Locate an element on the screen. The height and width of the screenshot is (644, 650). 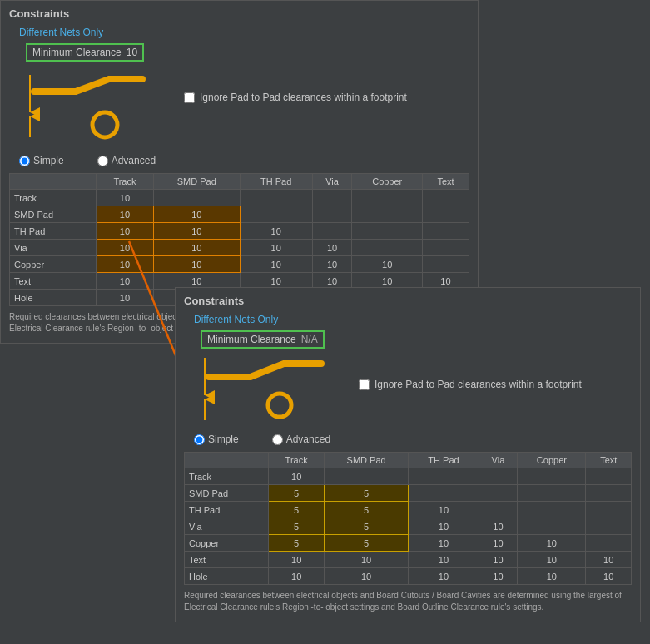
bottom-min-clearance-box: Minimum Clearance N/A is located at coordinates (263, 339).